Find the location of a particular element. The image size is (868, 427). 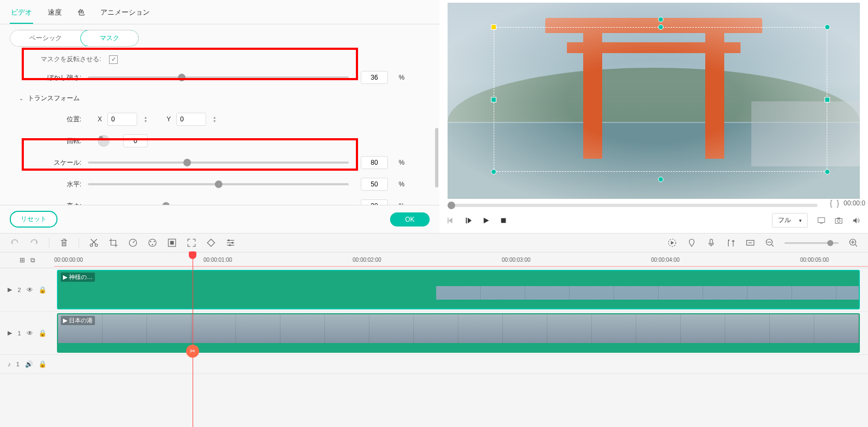

handle-bl is located at coordinates (494, 172).